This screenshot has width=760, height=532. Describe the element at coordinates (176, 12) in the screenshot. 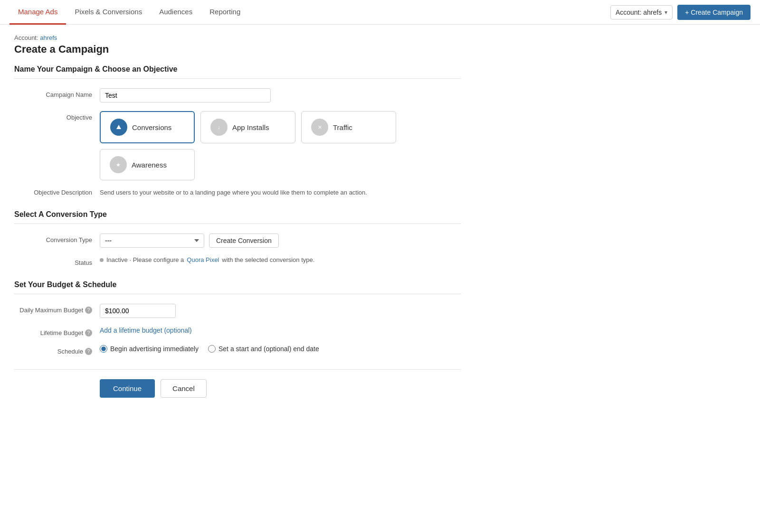

I see `nav-link-audiences: Audiences` at that location.